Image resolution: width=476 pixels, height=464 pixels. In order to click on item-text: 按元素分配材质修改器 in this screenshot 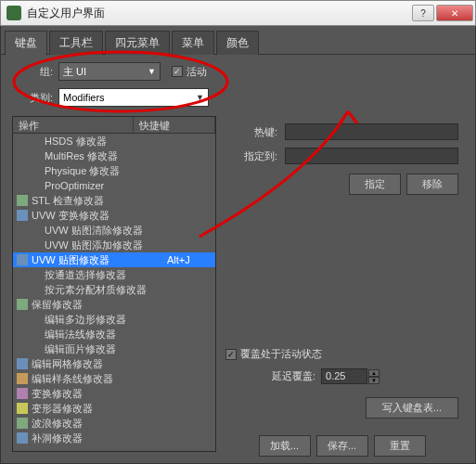, I will do `click(106, 290)`.